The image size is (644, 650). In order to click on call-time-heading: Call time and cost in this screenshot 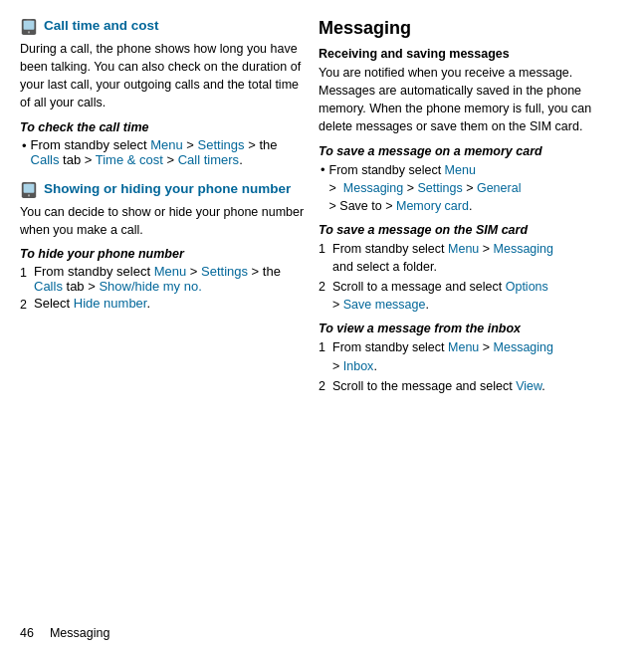, I will do `click(102, 26)`.